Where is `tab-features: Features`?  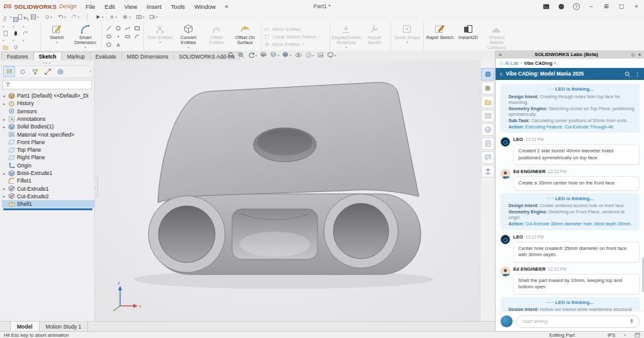 tab-features: Features is located at coordinates (18, 56).